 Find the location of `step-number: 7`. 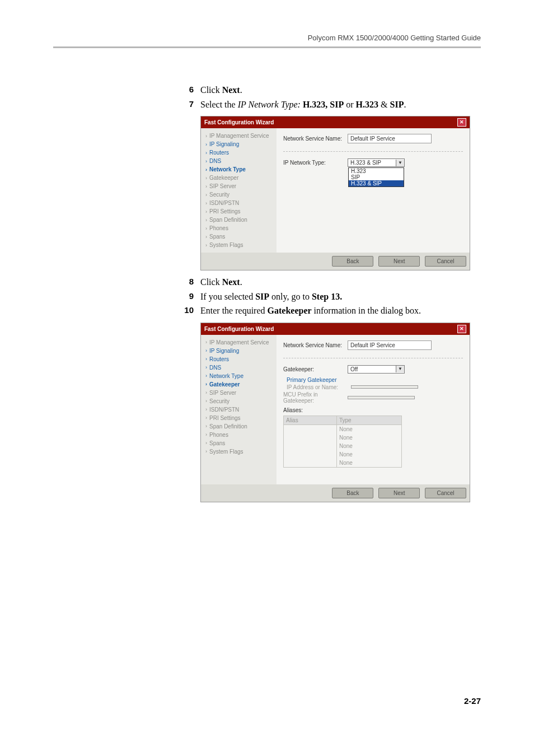

step-number: 7 is located at coordinates (186, 104).